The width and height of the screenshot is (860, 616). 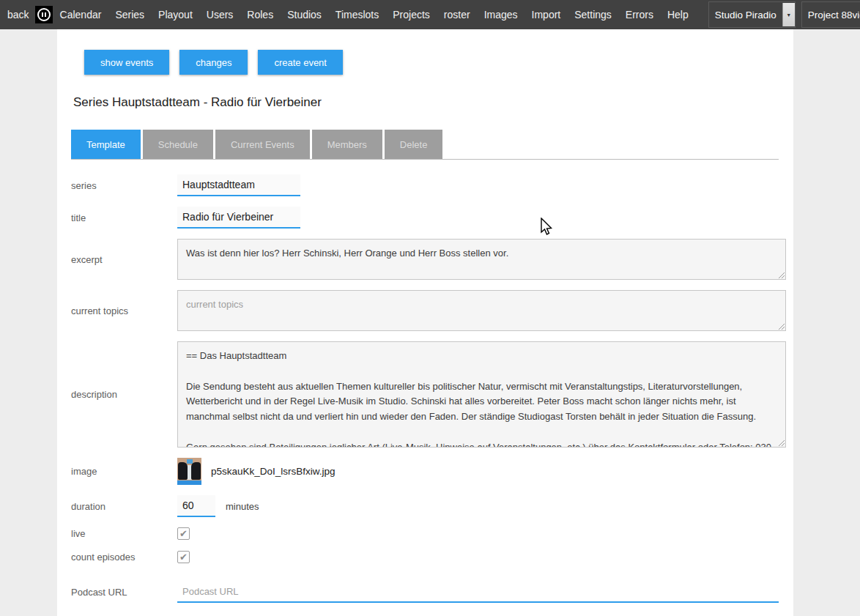 What do you see at coordinates (178, 144) in the screenshot?
I see `tab-schedule: Schedule` at bounding box center [178, 144].